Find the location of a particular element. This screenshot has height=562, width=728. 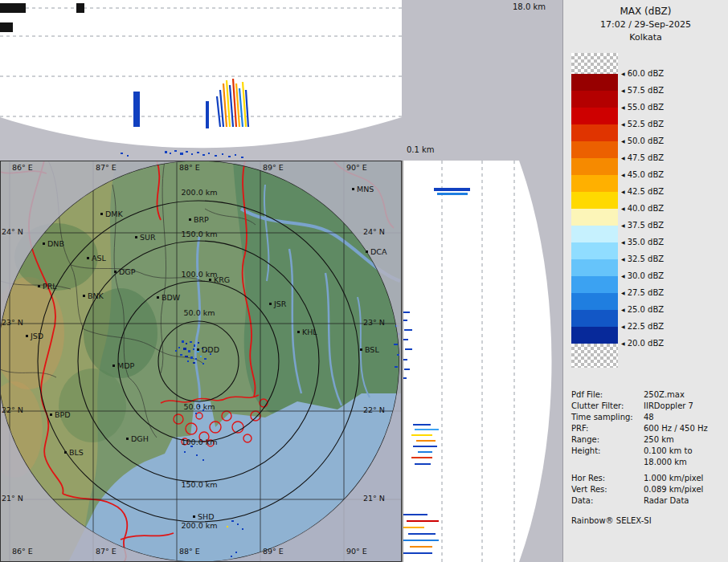

info-value: IIRDoppler 7 is located at coordinates (669, 406).